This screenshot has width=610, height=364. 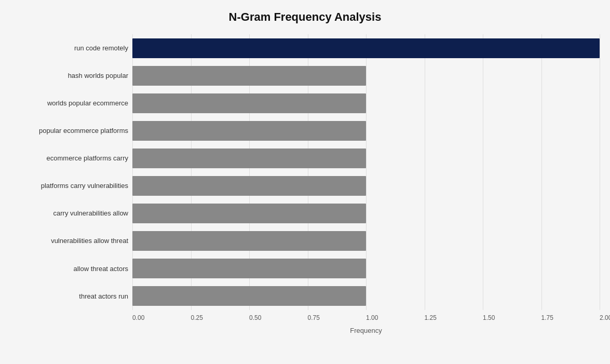 What do you see at coordinates (366, 319) in the screenshot?
I see `x-tick-labels: 0.000.250.500.751.001.251.501.752.00` at bounding box center [366, 319].